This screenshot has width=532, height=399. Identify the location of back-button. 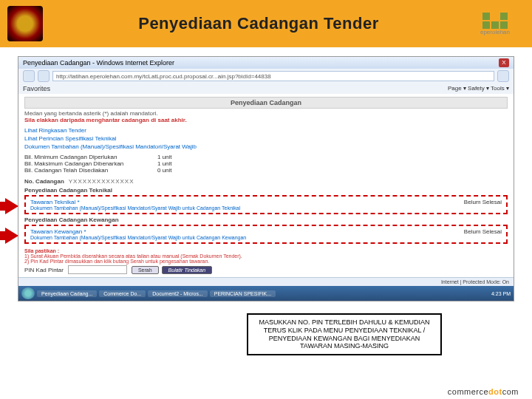
(29, 76).